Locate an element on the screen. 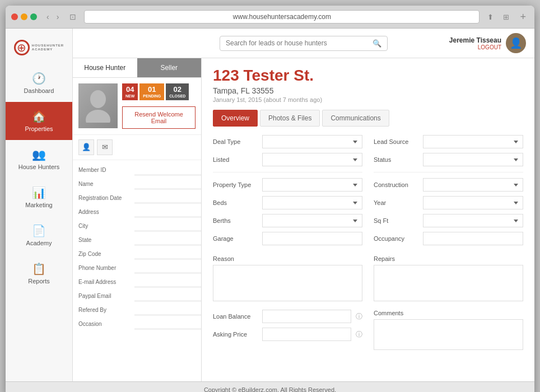 This screenshot has height=392, width=540. expand-button: ⊡ is located at coordinates (73, 17).